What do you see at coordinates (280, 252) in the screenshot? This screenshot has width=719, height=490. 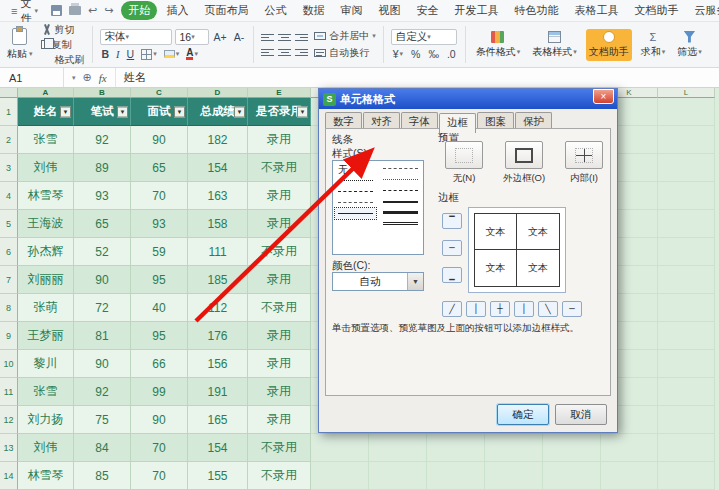 I see `cell-E6: 不录用` at bounding box center [280, 252].